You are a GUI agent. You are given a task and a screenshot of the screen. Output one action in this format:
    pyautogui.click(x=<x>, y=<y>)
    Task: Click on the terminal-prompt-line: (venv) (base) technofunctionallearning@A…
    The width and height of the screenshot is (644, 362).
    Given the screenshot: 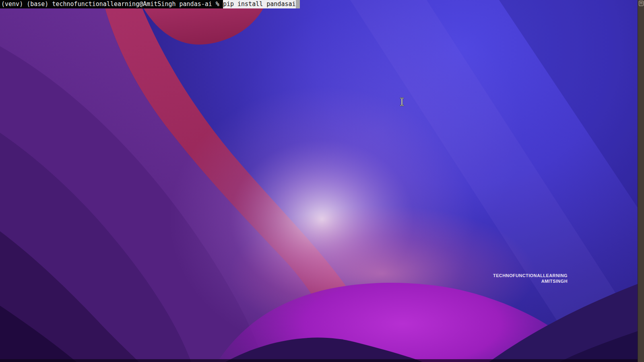 What is the action you would take?
    pyautogui.click(x=150, y=4)
    